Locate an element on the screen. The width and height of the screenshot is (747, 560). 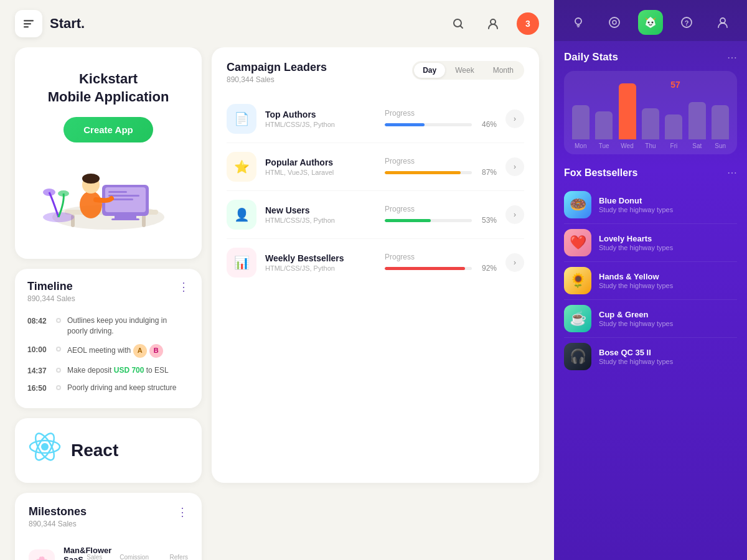
new-users-tags: HTML/CSS/JS, Python is located at coordinates (321, 220).